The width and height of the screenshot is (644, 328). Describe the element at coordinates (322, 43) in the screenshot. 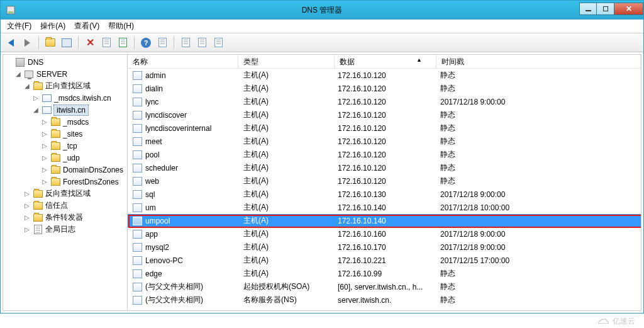

I see `toolbar: ✕ ?` at that location.